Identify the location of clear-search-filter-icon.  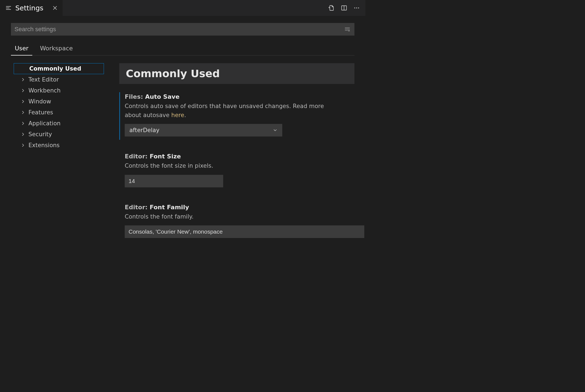
(349, 29).